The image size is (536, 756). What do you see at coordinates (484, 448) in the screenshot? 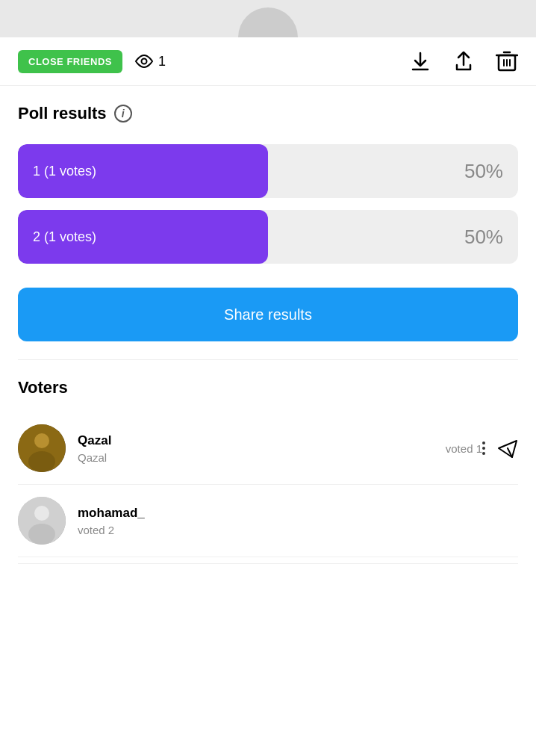
I see `voter-menu-qazal` at bounding box center [484, 448].